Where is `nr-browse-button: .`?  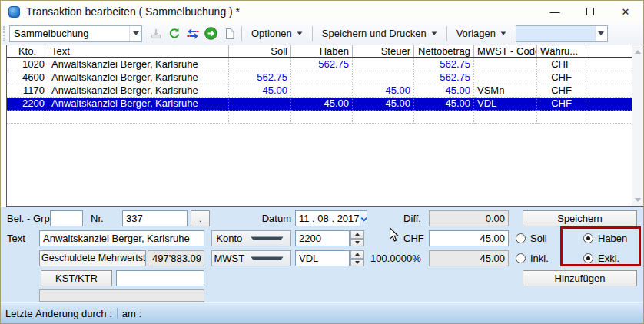 nr-browse-button: . is located at coordinates (200, 218).